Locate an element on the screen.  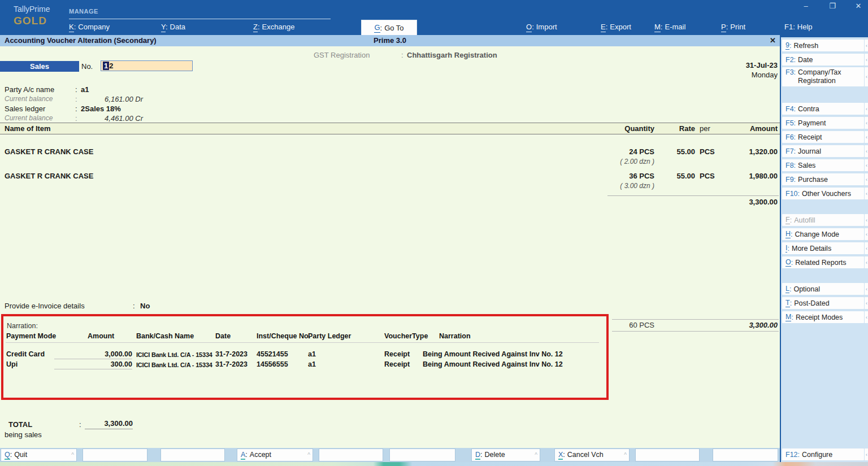
action-button-accept: A:Accept ^ is located at coordinates (275, 455).